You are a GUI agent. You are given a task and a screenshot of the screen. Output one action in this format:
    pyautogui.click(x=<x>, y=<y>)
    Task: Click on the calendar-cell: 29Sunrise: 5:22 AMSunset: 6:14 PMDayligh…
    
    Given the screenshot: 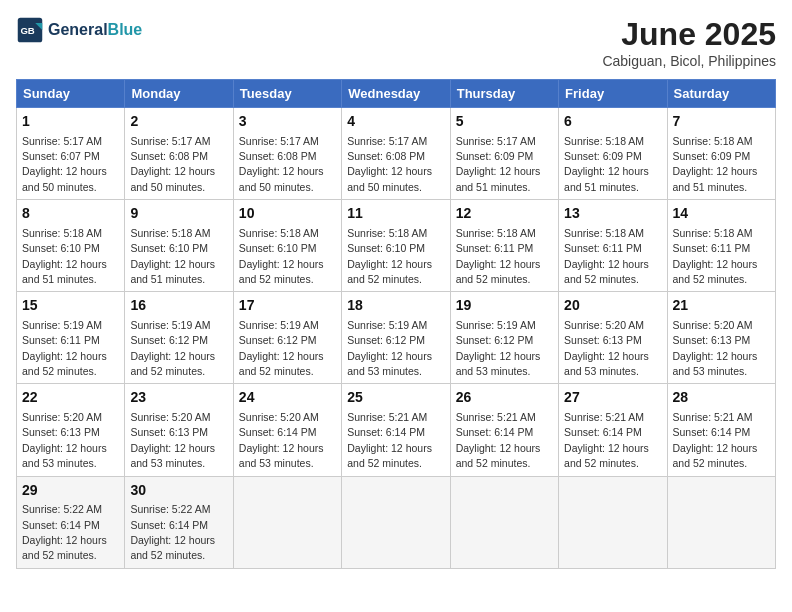 What is the action you would take?
    pyautogui.click(x=71, y=522)
    